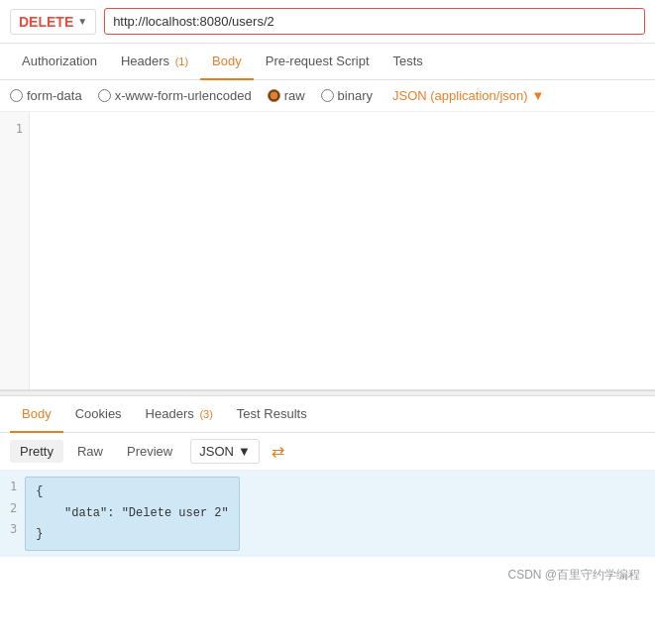 The width and height of the screenshot is (655, 644). Describe the element at coordinates (46, 95) in the screenshot. I see `option-form-data: form-data` at that location.